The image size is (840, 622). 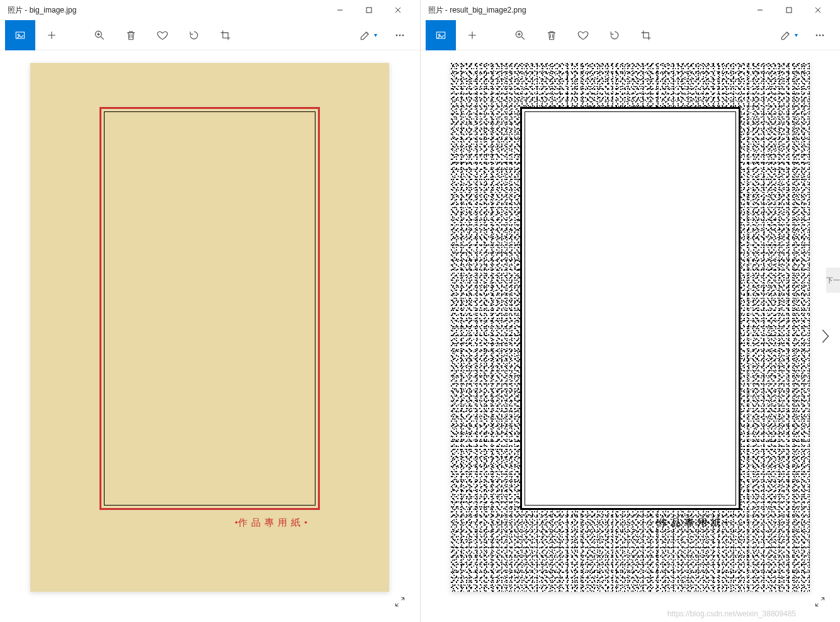 I want to click on next-arrow-icon, so click(x=825, y=336).